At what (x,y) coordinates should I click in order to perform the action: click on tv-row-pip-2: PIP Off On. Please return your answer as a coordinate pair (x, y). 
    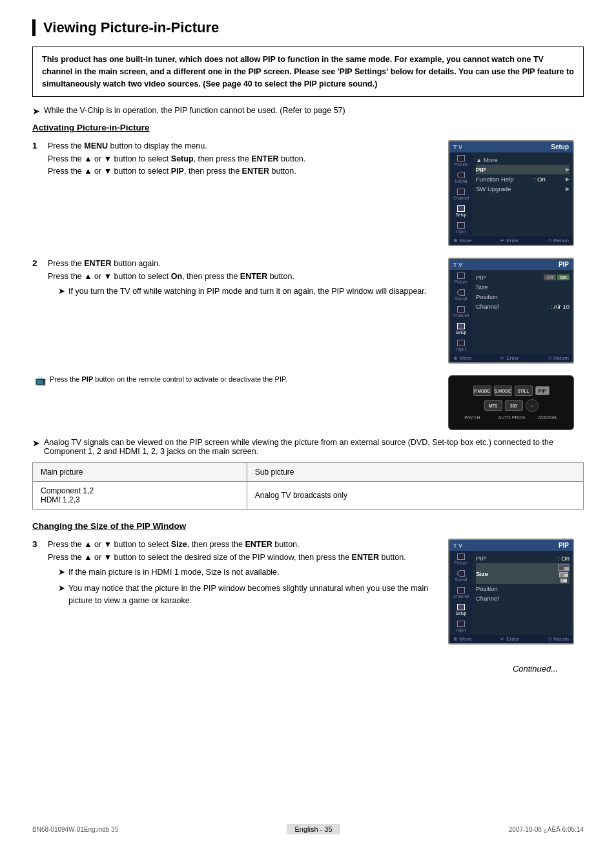
    Looking at the image, I should click on (523, 278).